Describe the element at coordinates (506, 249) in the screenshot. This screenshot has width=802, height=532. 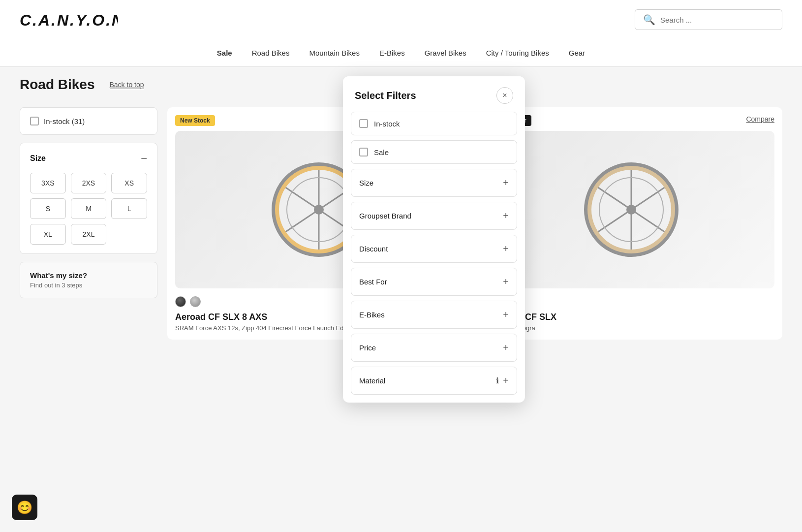
I see `filter-discount-plus-icon: +` at that location.